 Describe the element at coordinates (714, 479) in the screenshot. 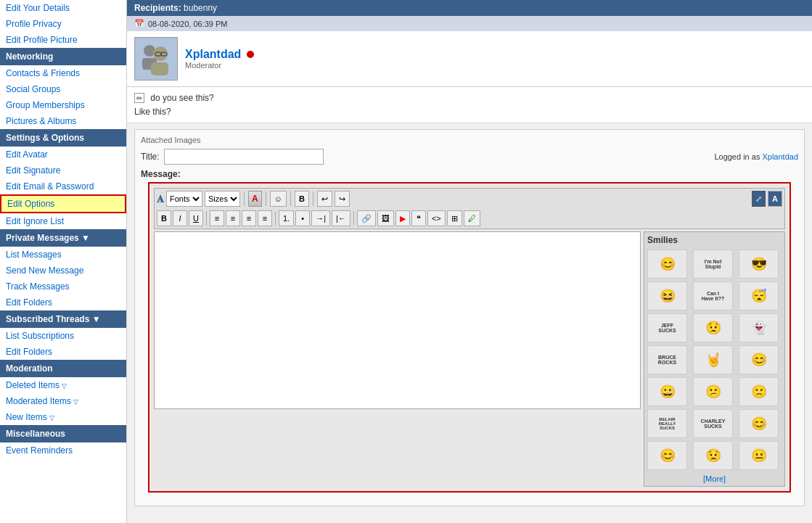

I see `smilies-more-link: [More]` at that location.